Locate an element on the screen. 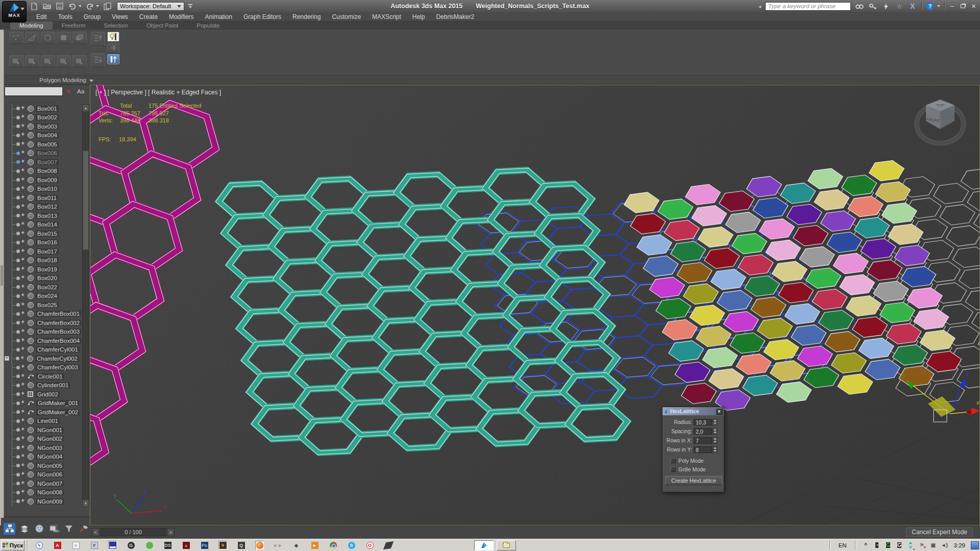 This screenshot has width=980, height=551. object-name: NGon004 is located at coordinates (50, 457).